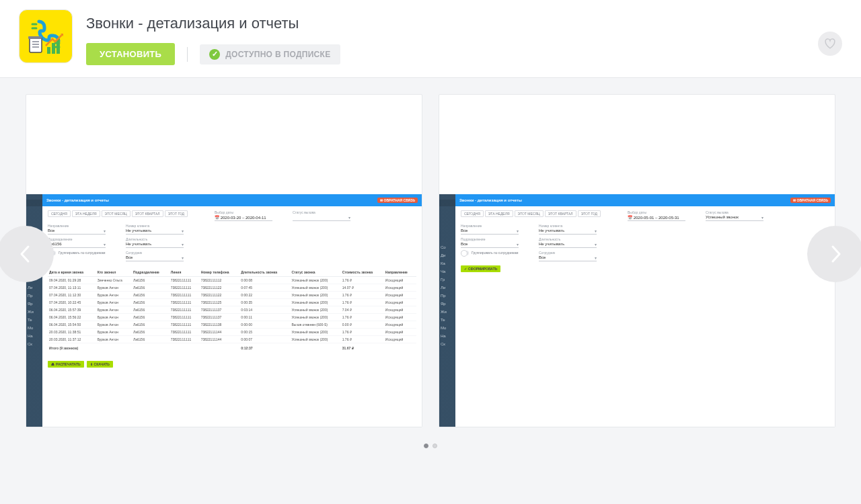 The height and width of the screenshot is (504, 861). What do you see at coordinates (278, 54) in the screenshot?
I see `subscription-label: ДОСТУПНО В ПОДПИСКЕ` at bounding box center [278, 54].